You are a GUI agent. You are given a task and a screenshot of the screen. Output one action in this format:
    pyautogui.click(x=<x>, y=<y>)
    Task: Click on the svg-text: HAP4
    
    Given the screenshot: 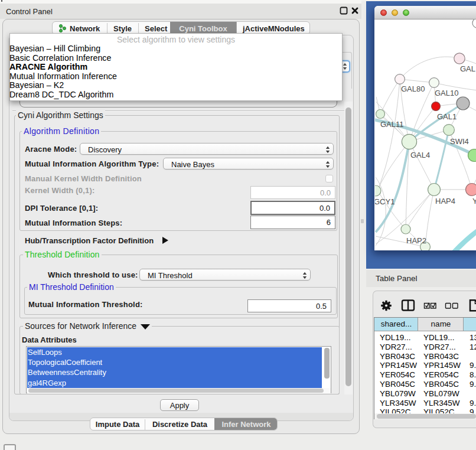 What is the action you would take?
    pyautogui.click(x=445, y=201)
    